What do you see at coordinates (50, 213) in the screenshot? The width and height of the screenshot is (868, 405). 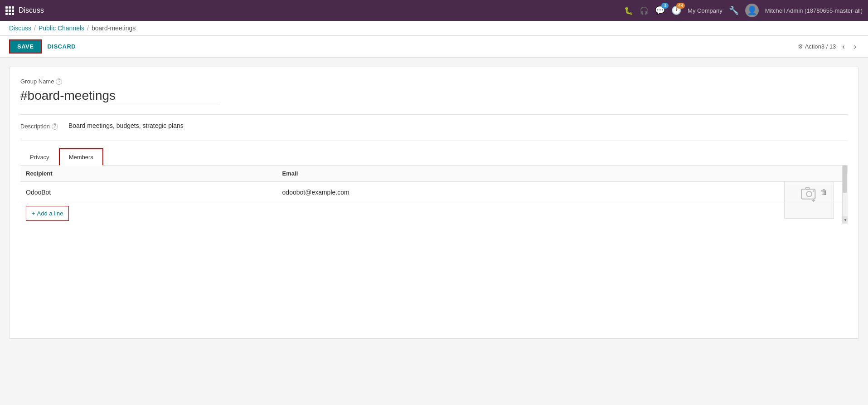 I see `add-line-label: Add a line` at bounding box center [50, 213].